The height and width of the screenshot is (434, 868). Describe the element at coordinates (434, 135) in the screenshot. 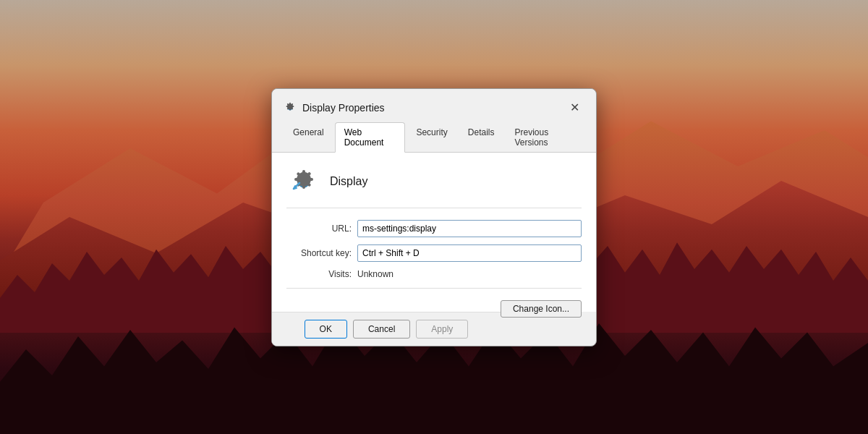

I see `dialog-tabs: General Web Document Security Details Pr…` at that location.